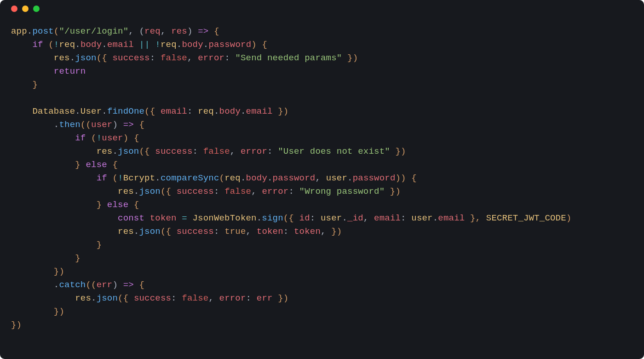 Image resolution: width=644 pixels, height=359 pixels. What do you see at coordinates (307, 232) in the screenshot?
I see `code-token: token` at bounding box center [307, 232].